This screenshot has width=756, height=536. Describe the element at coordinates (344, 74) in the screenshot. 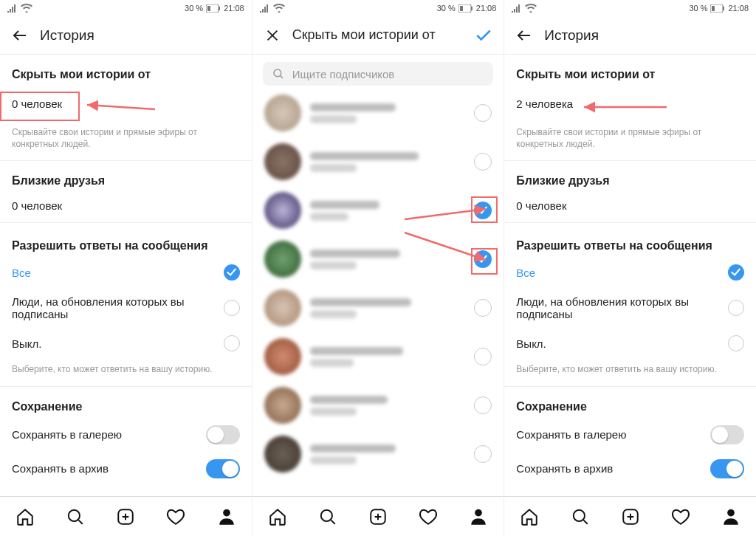

I see `search-placeholder: Ищите подписчиков` at that location.